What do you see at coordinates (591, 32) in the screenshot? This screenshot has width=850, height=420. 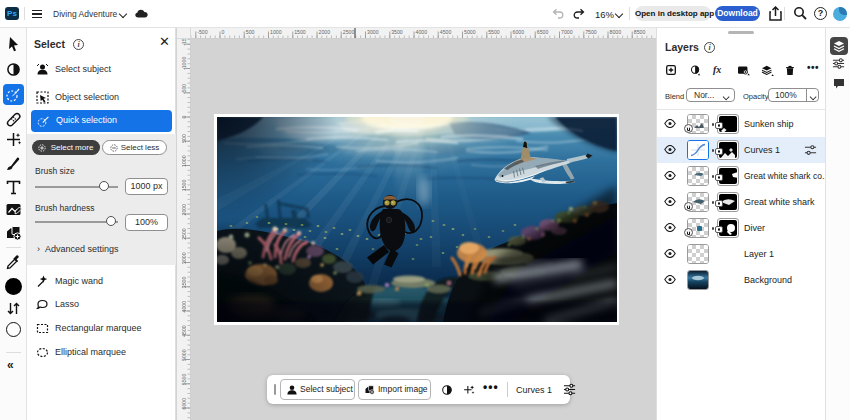 I see `svg-text: 7500` at bounding box center [591, 32].